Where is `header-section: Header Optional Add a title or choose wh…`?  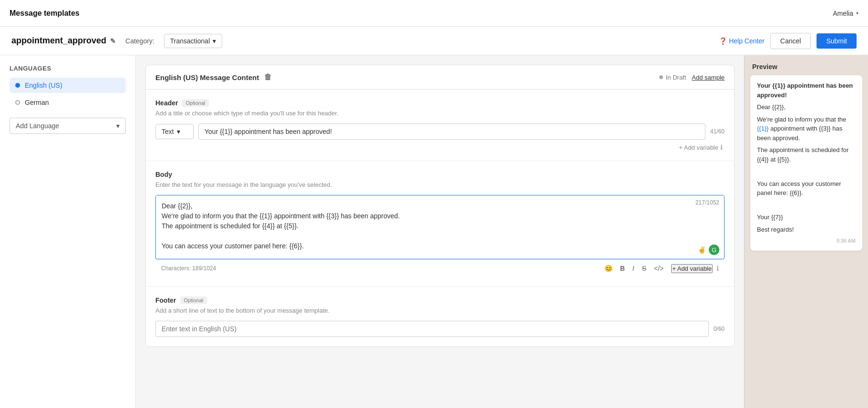
header-section: Header Optional Add a title or choose wh… is located at coordinates (440, 125).